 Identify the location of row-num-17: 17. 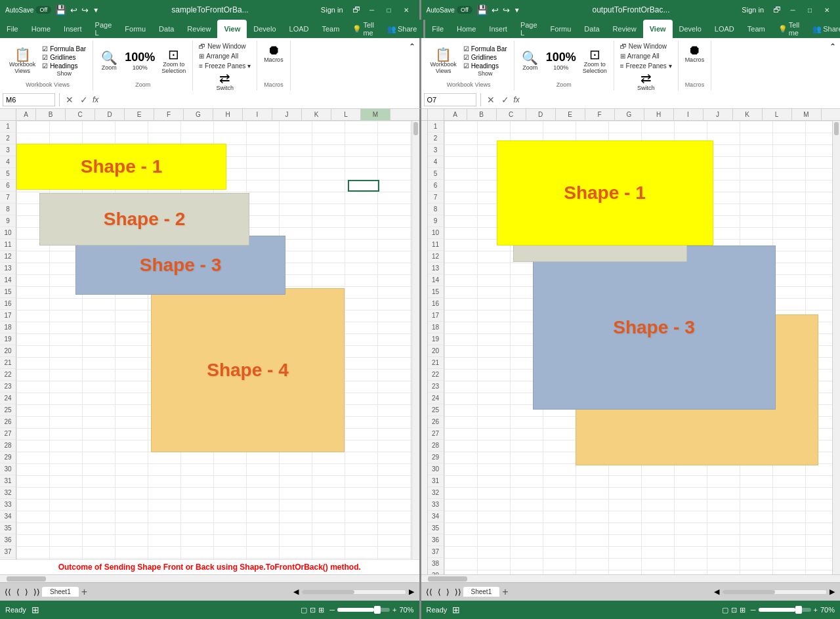
(436, 316).